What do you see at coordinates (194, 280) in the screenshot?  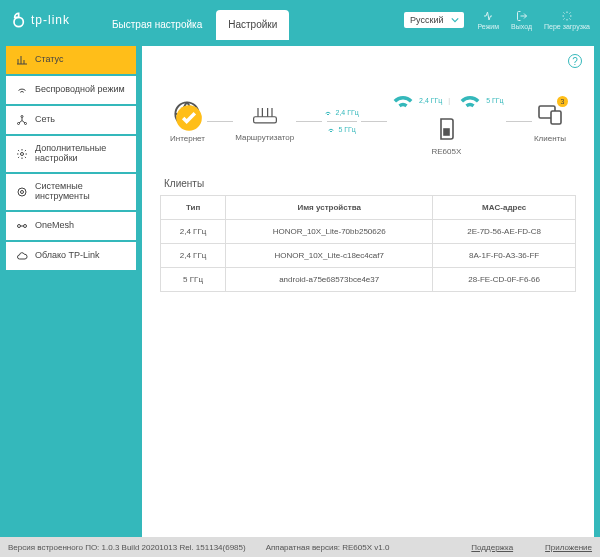 I see `cell-type: 5 ГГц` at bounding box center [194, 280].